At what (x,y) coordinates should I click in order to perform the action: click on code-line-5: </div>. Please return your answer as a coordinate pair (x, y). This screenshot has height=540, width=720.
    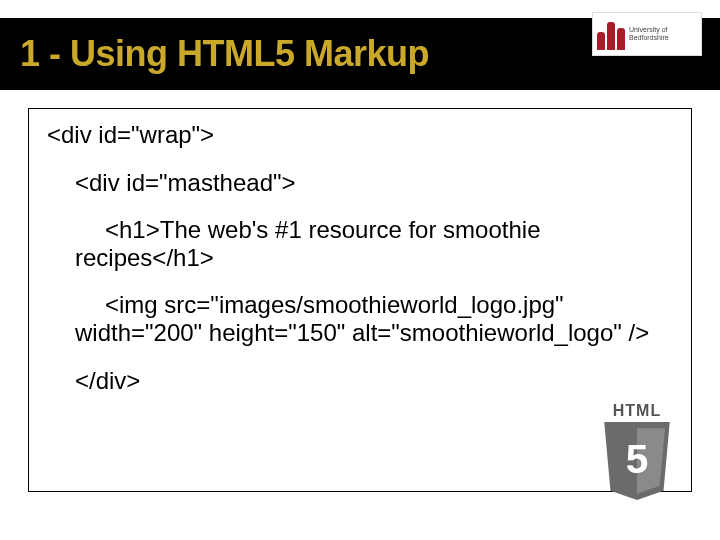
    Looking at the image, I should click on (360, 381).